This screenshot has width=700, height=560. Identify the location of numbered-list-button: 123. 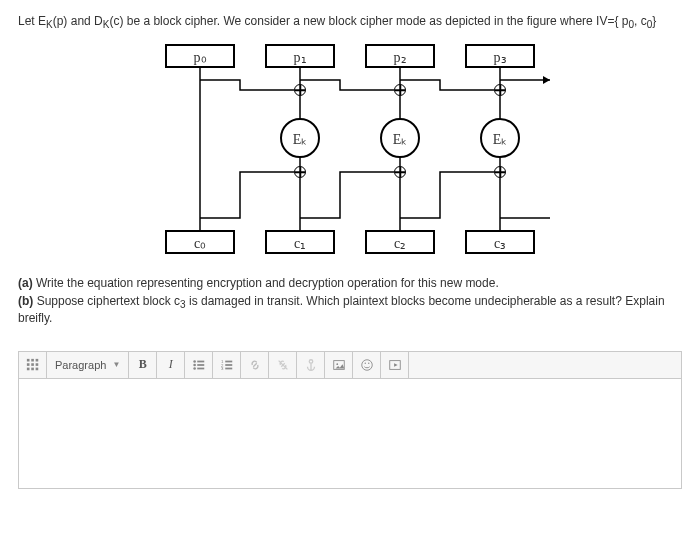
(227, 365).